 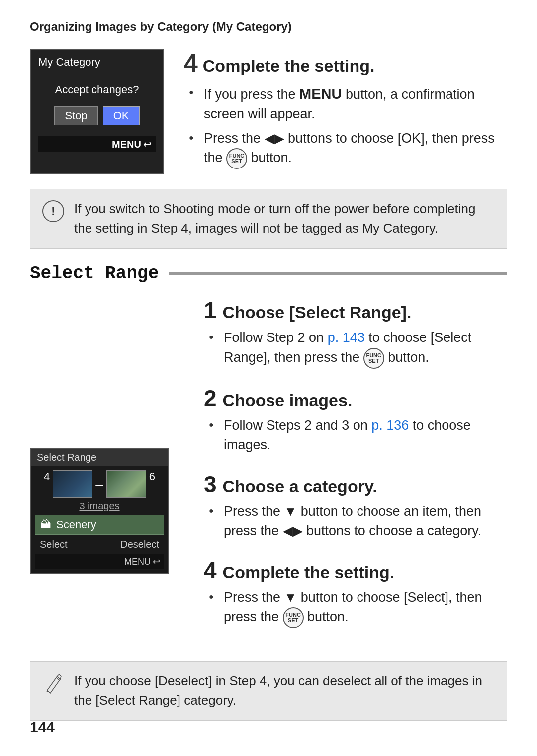 I want to click on note-box-bottom: If you choose [Deselect] in Step 4, you …, so click(x=268, y=691).